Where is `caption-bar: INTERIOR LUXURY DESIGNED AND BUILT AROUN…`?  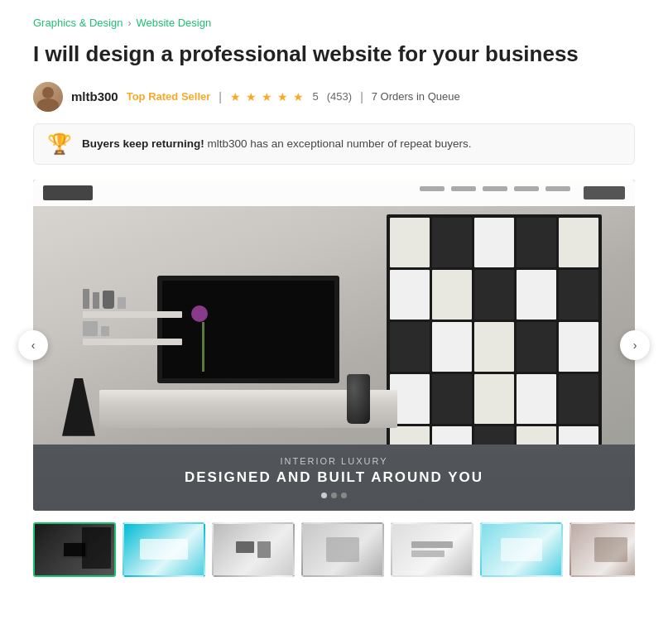 caption-bar: INTERIOR LUXURY DESIGNED AND BUILT AROUN… is located at coordinates (334, 478).